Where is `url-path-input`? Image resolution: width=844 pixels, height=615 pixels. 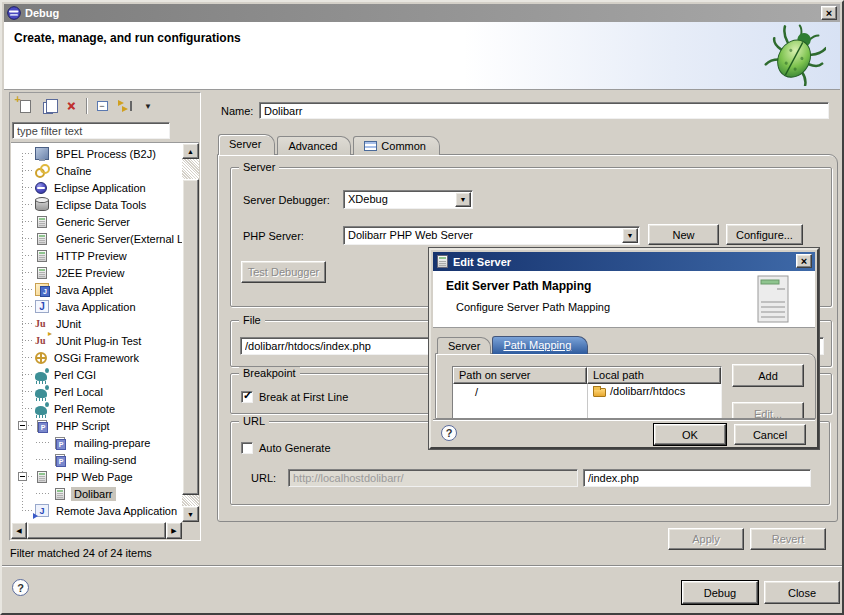
url-path-input is located at coordinates (697, 478).